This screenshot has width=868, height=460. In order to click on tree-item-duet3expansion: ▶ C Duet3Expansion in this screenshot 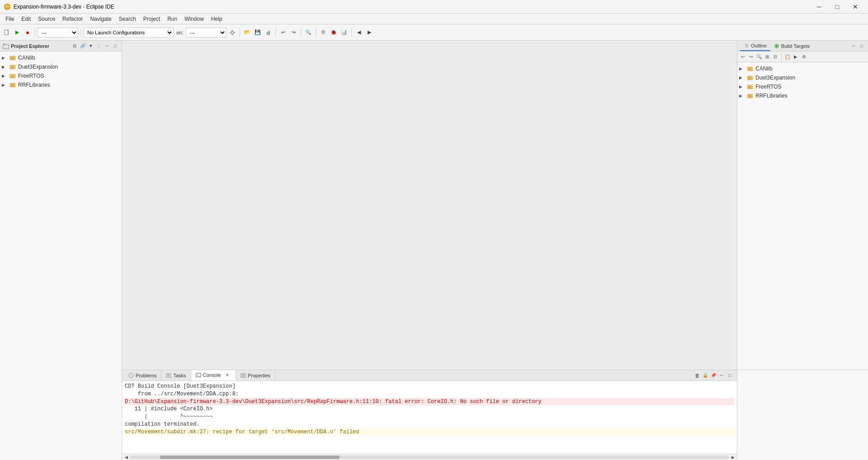, I will do `click(61, 67)`.